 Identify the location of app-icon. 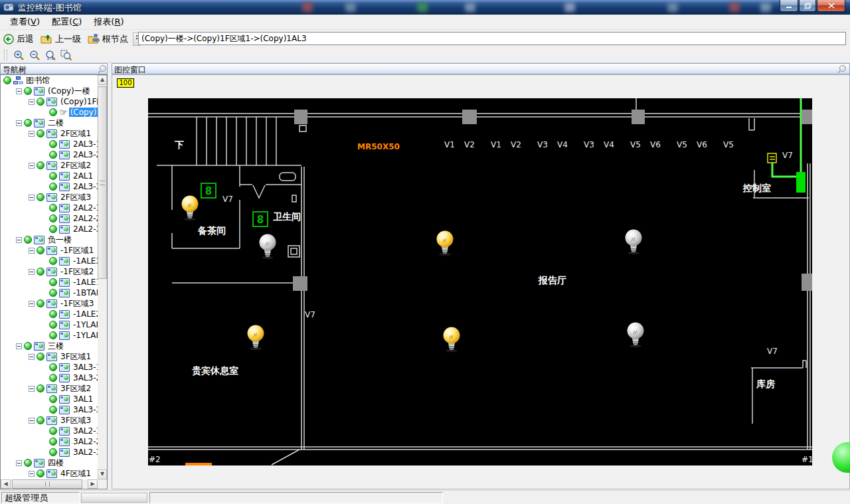
(9, 7).